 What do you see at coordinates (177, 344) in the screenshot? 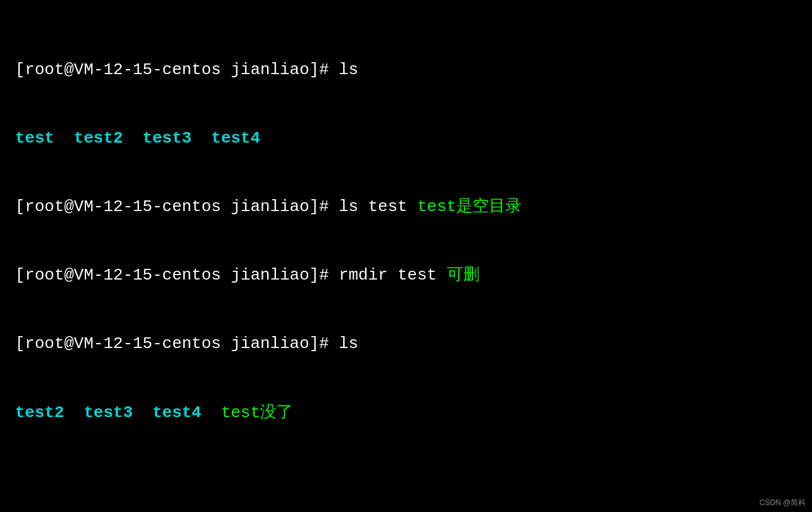
I see `prompt-5: [root@VM-12-15-centos jianliao]#` at bounding box center [177, 344].